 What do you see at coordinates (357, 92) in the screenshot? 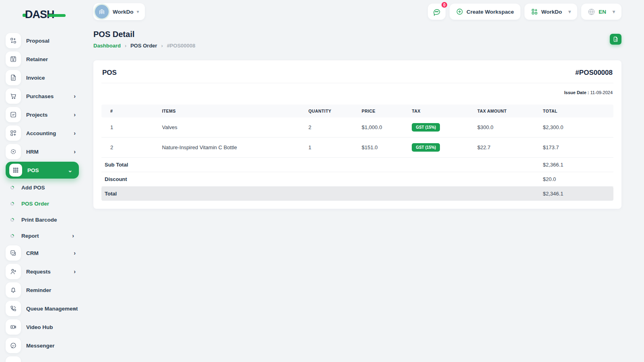
I see `issue-date-row: Issue Date : 11-09-2024` at bounding box center [357, 92].